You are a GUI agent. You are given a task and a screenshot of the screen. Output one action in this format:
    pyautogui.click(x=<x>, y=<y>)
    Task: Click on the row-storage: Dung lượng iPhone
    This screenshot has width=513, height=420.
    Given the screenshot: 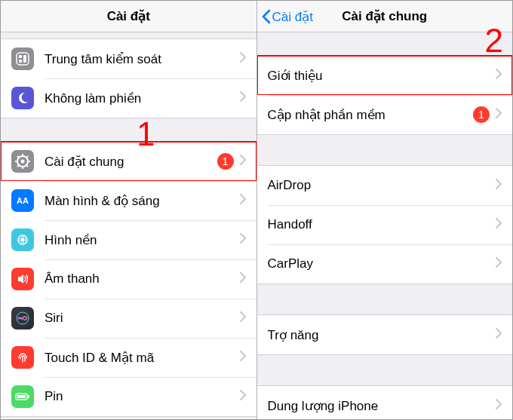 What is the action you would take?
    pyautogui.click(x=385, y=403)
    